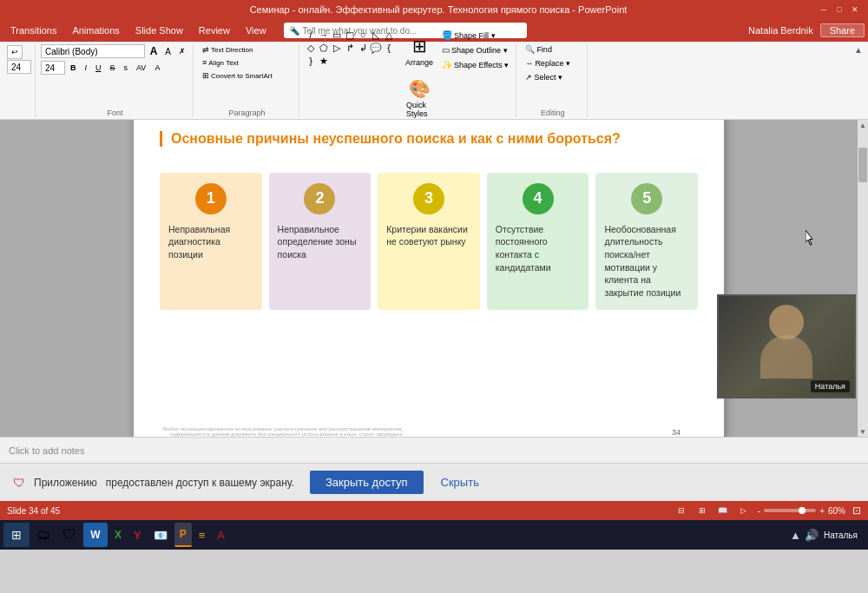 The height and width of the screenshot is (593, 868). I want to click on shape-circle: ○, so click(363, 35).